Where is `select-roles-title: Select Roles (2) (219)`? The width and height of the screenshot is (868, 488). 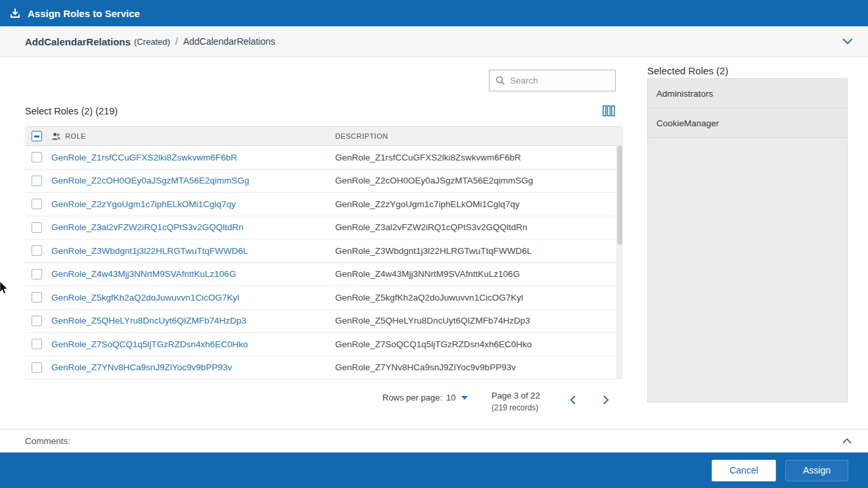
select-roles-title: Select Roles (2) (219) is located at coordinates (71, 111).